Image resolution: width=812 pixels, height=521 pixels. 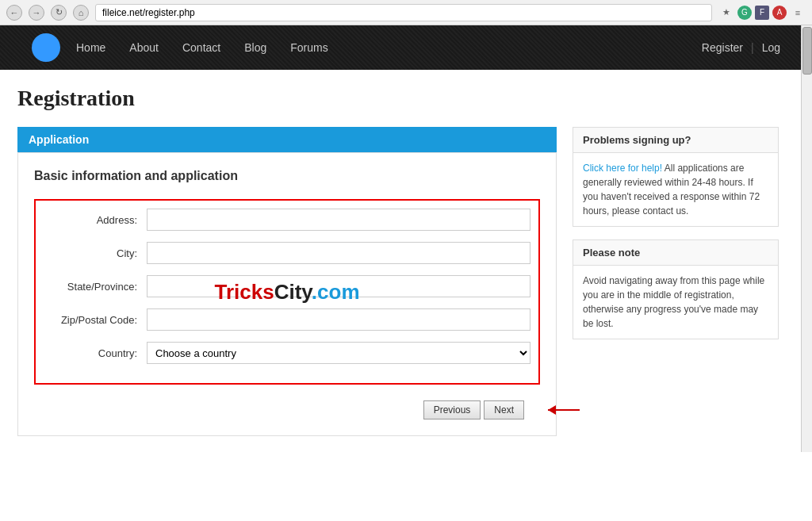 I want to click on nav-home: Home, so click(x=90, y=48).